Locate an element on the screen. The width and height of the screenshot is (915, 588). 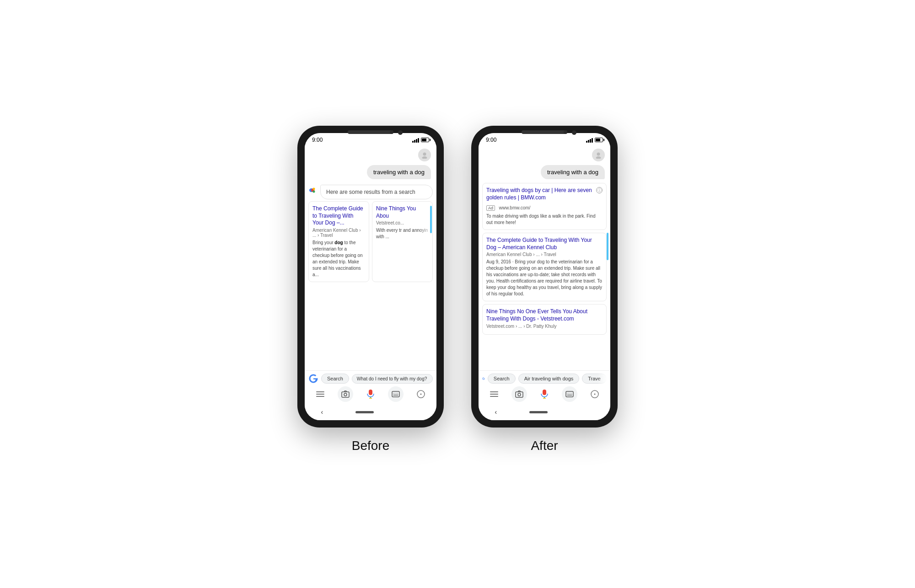
after-result-2-source: Vetstreet.com › ... › Dr. Patty Khuly is located at coordinates (544, 326).